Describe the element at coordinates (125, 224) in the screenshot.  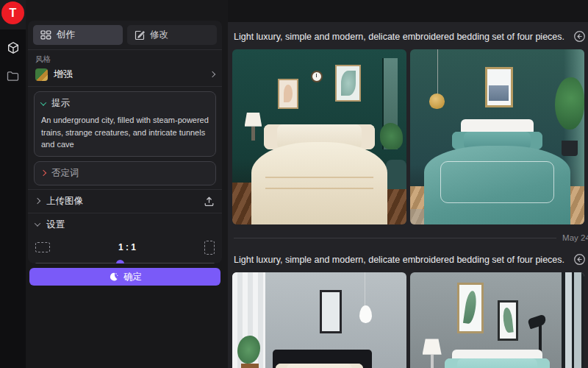
I see `settings-row: 设置` at that location.